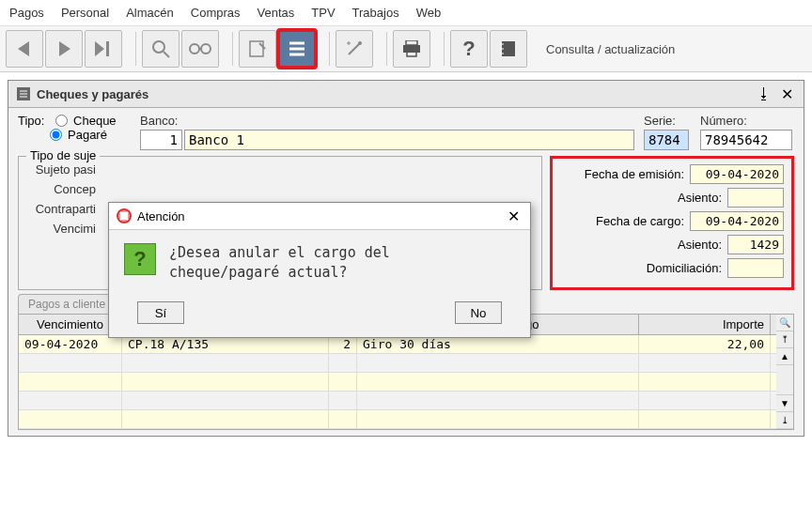  Describe the element at coordinates (644, 197) in the screenshot. I see `asiento1-label: Asiento:` at that location.